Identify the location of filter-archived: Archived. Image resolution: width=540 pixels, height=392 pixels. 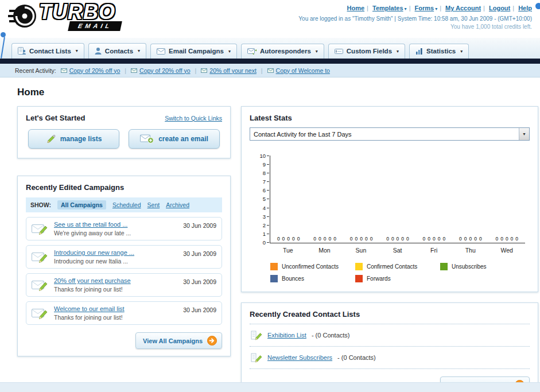
(178, 205).